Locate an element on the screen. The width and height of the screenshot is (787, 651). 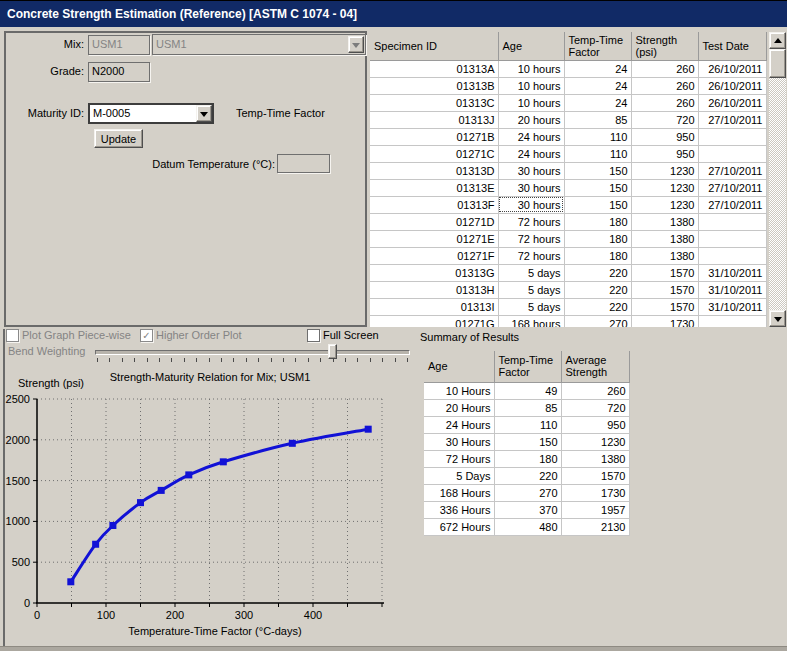
scrollbar-thumb is located at coordinates (778, 64).